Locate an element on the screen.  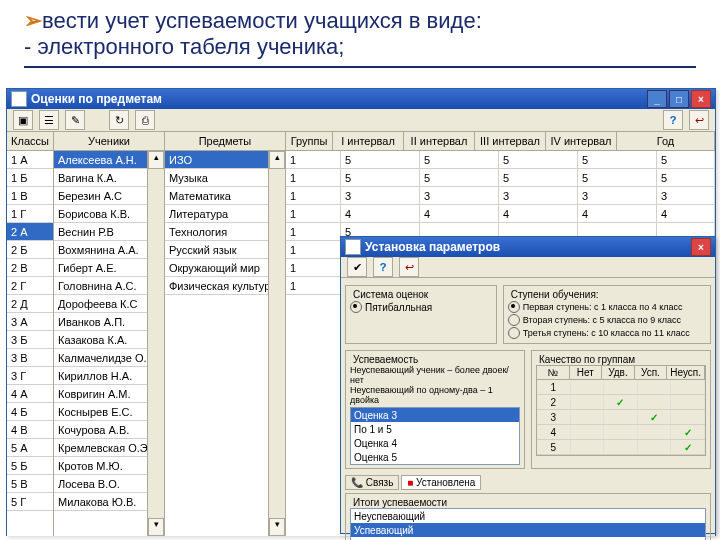
subject-row: Математика is located at coordinates (216, 196).